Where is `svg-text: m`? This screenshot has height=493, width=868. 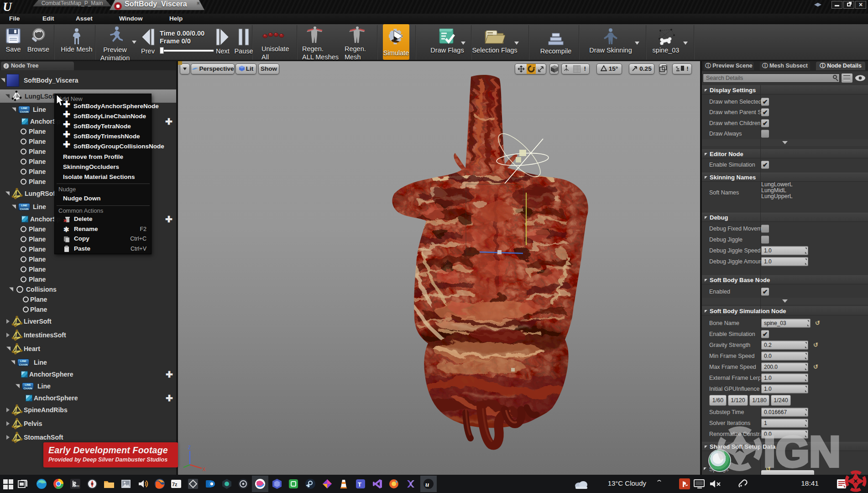 svg-text: m is located at coordinates (78, 486).